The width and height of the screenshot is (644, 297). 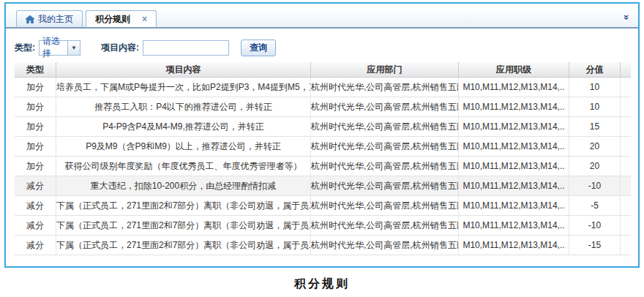 I want to click on close-icon: ×, so click(x=145, y=19).